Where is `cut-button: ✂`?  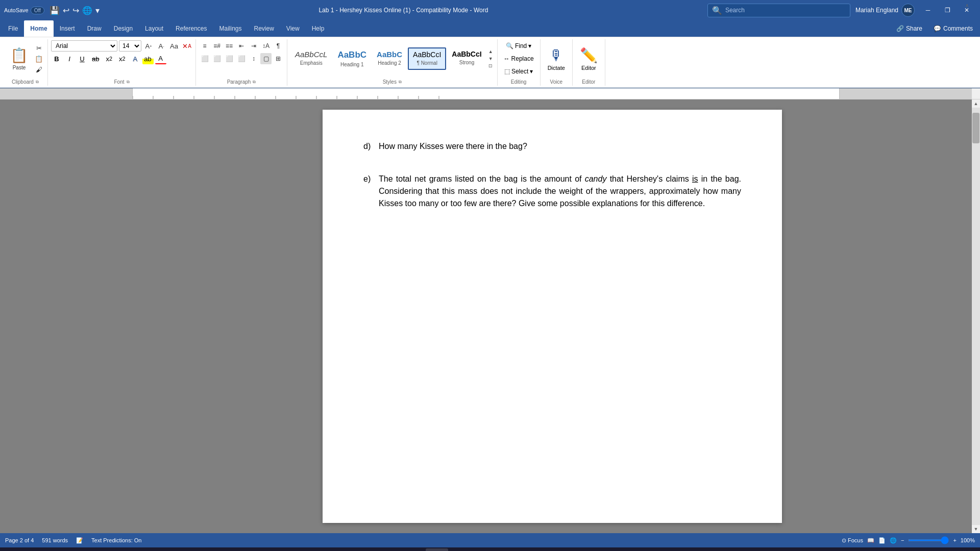 cut-button: ✂ is located at coordinates (39, 48).